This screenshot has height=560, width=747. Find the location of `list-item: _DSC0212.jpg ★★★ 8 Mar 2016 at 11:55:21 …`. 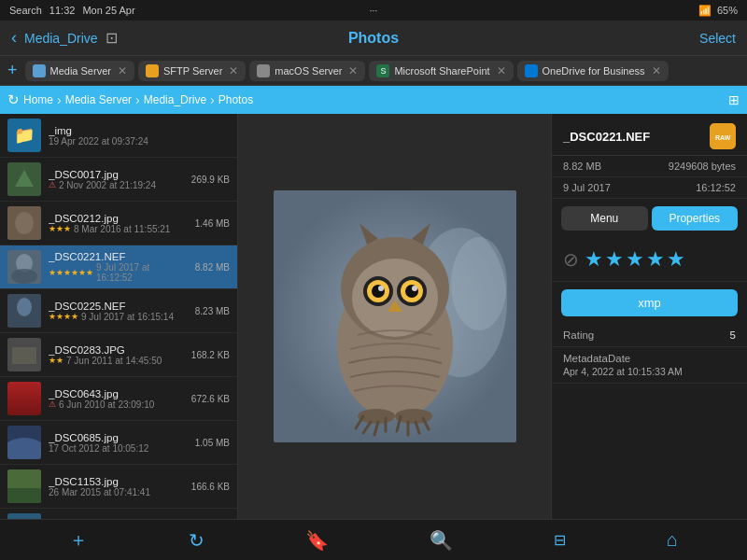

list-item: _DSC0212.jpg ★★★ 8 Mar 2016 at 11:55:21 … is located at coordinates (119, 224).